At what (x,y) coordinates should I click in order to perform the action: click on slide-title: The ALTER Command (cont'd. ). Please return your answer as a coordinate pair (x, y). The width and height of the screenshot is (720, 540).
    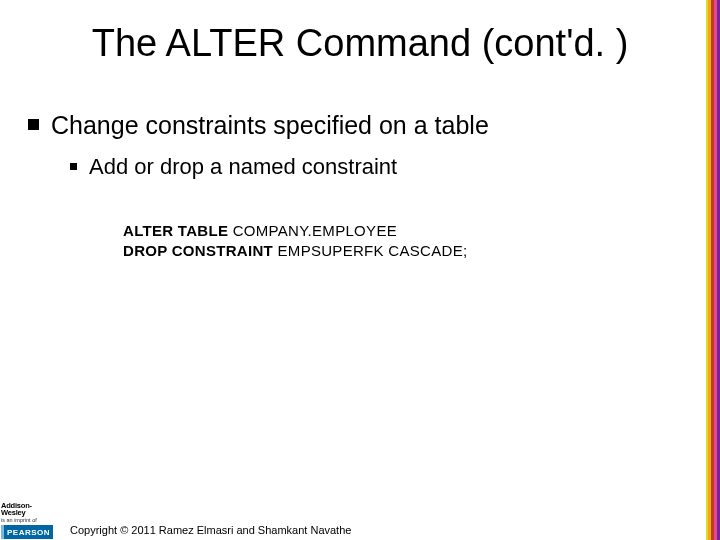
    Looking at the image, I should click on (360, 44).